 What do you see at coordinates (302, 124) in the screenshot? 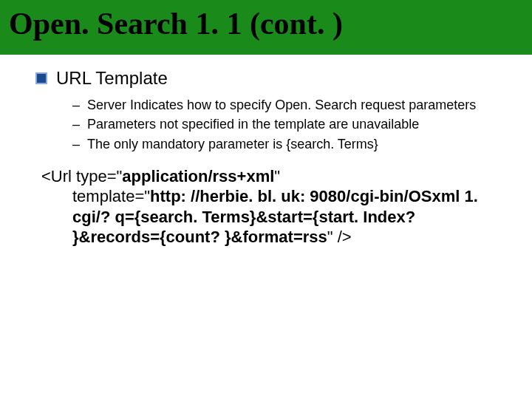
I see `list-item-text: Parameters not specified in the template…` at bounding box center [302, 124].